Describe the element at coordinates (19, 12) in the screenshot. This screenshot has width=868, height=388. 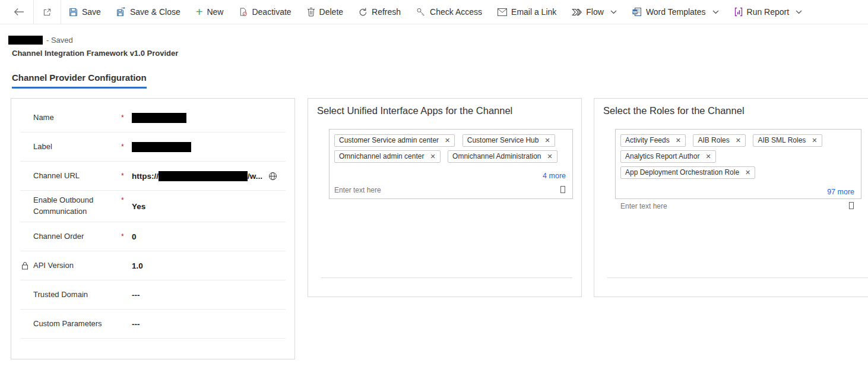
I see `back-button` at that location.